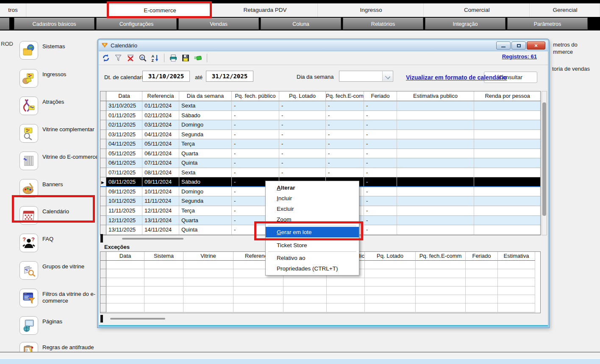  What do you see at coordinates (131, 58) in the screenshot?
I see `clear-filter-icon` at bounding box center [131, 58].